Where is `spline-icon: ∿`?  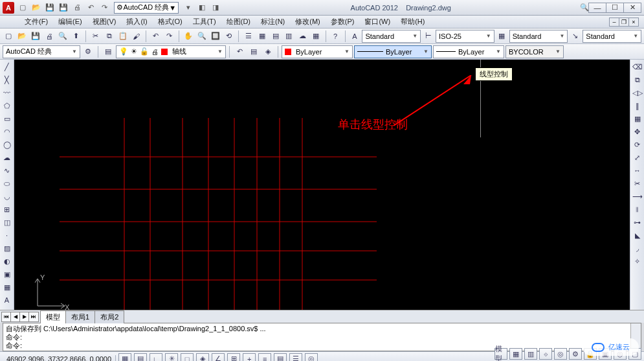
spline-icon: ∿ is located at coordinates (7, 170).